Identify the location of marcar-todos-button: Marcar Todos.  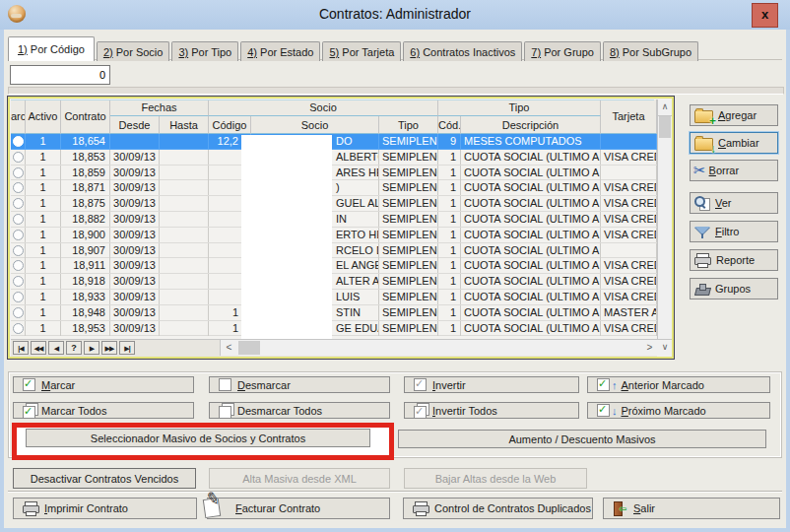
(103, 410).